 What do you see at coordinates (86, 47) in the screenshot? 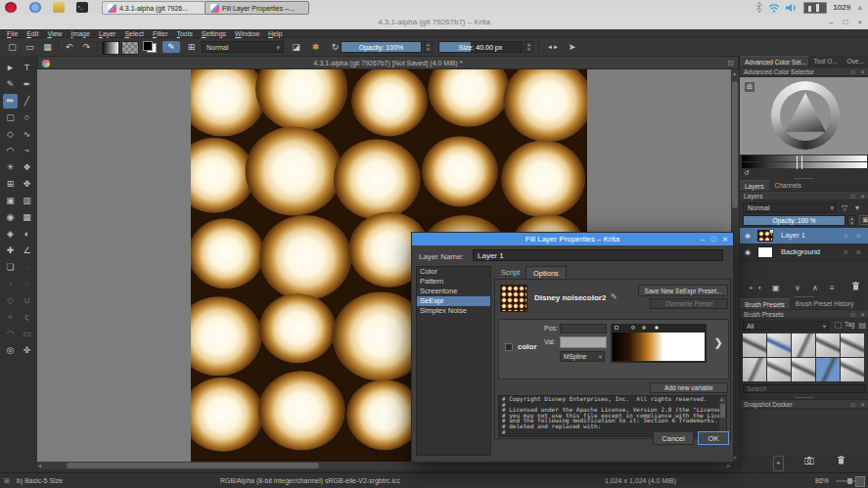
I see `redo-icon: ↷` at bounding box center [86, 47].